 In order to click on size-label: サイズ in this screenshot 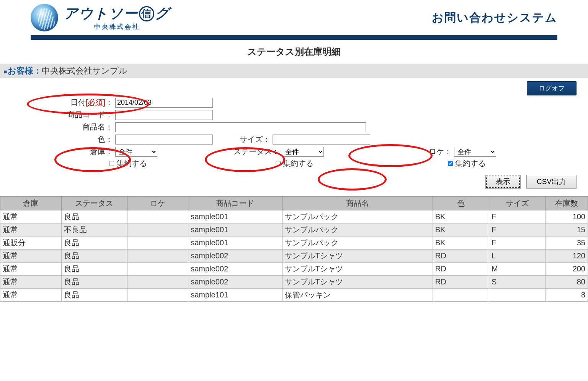, I will do `click(243, 140)`.